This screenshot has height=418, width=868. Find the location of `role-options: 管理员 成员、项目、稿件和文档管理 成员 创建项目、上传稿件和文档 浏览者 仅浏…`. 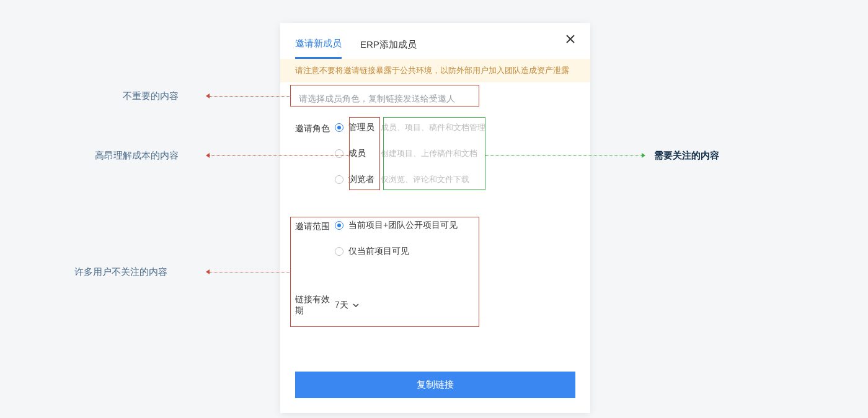

role-options: 管理员 成员、项目、稿件和文档管理 成员 创建项目、上传稿件和文档 浏览者 仅浏… is located at coordinates (455, 154).